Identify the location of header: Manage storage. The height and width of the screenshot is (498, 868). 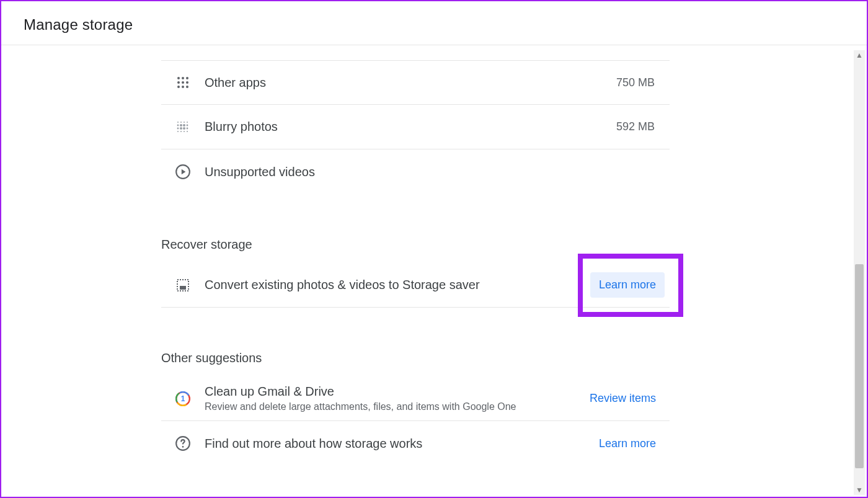
(434, 24).